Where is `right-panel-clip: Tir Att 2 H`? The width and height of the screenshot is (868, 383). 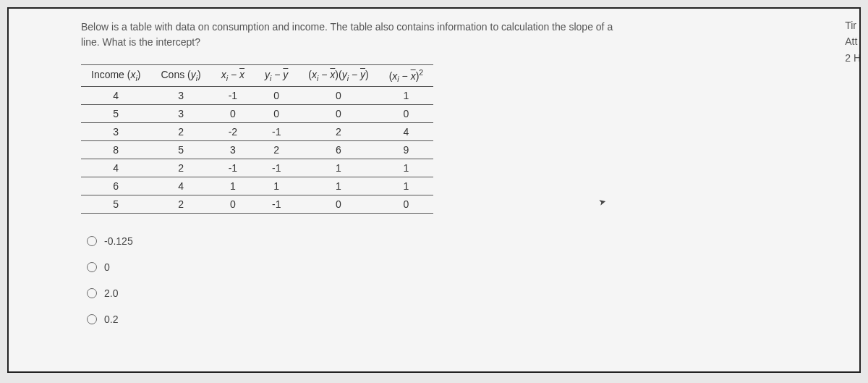 right-panel-clip: Tir Att 2 H is located at coordinates (853, 42).